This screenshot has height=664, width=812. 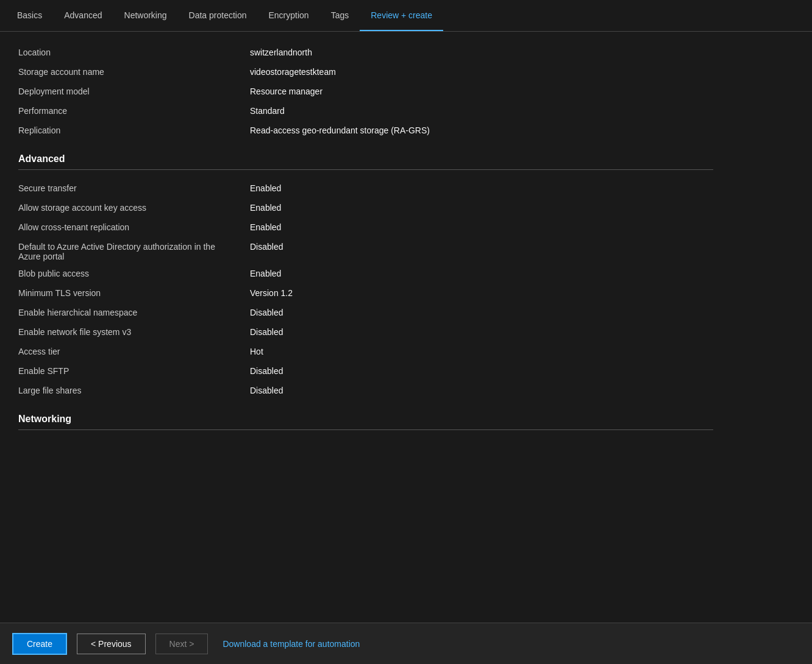 I want to click on networking-section: Networking, so click(x=366, y=422).